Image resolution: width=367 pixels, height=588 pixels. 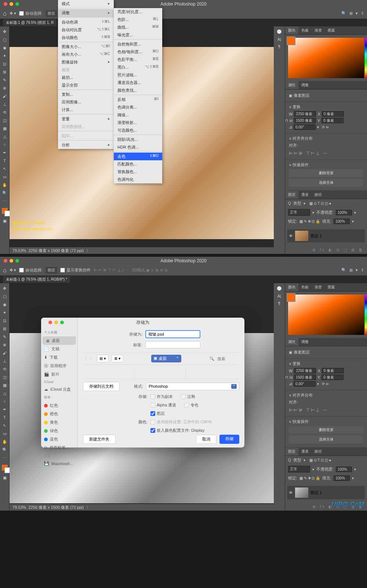 What do you see at coordinates (206, 439) in the screenshot?
I see `cancel-button: 取消` at bounding box center [206, 439].